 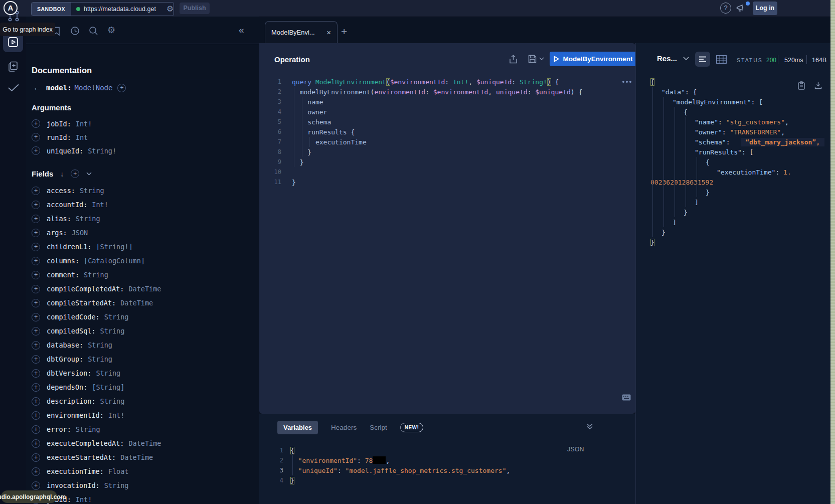 I want to click on chevron-down-icon, so click(x=89, y=174).